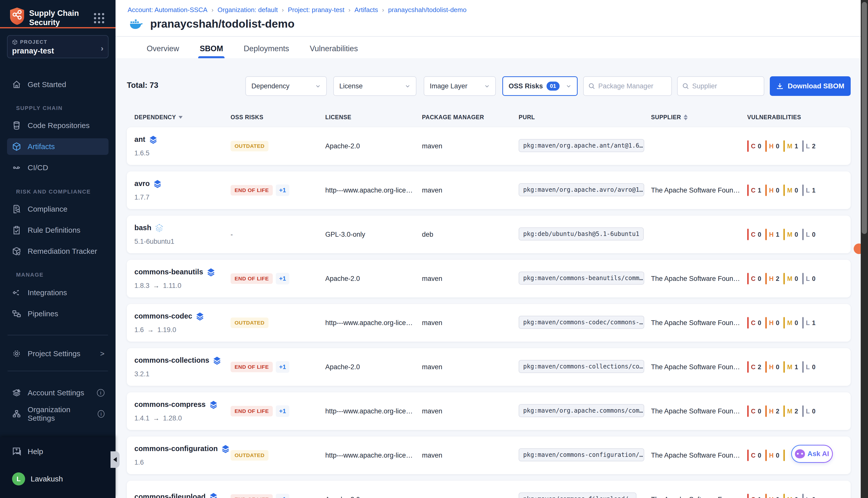 Image resolution: width=868 pixels, height=498 pixels. I want to click on sidebar-item-rule-definitions: Rule Definitions, so click(58, 230).